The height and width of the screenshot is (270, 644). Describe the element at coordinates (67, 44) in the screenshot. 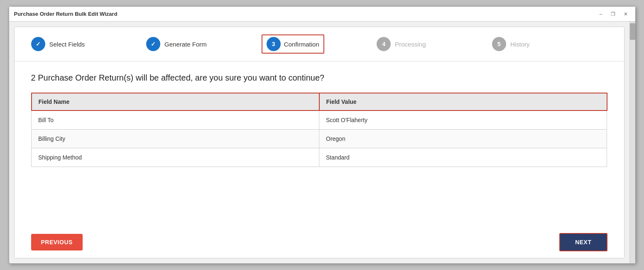

I see `step-label-select-fields: Select Fields` at that location.